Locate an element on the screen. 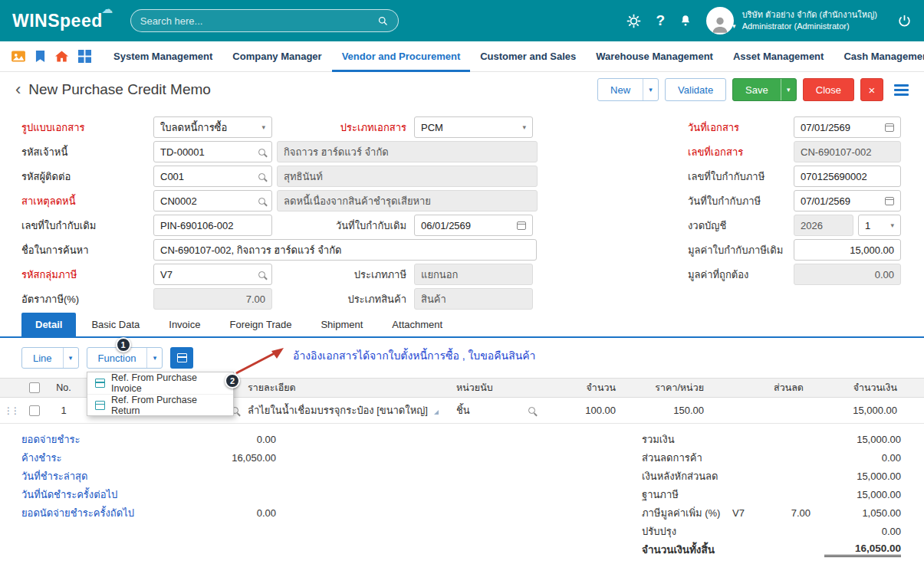 Image resolution: width=924 pixels, height=564 pixels. doc-date-label: วันที่เอกสาร is located at coordinates (741, 127).